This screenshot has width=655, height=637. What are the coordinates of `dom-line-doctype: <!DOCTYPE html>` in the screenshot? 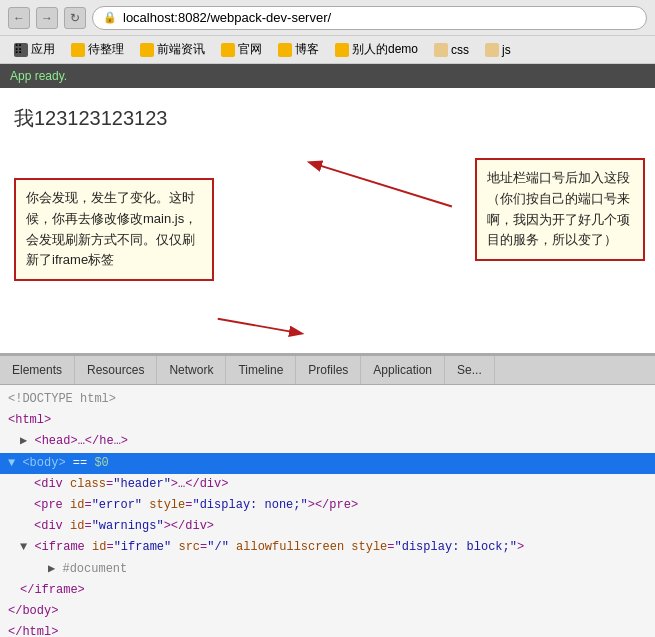 It's located at (328, 400).